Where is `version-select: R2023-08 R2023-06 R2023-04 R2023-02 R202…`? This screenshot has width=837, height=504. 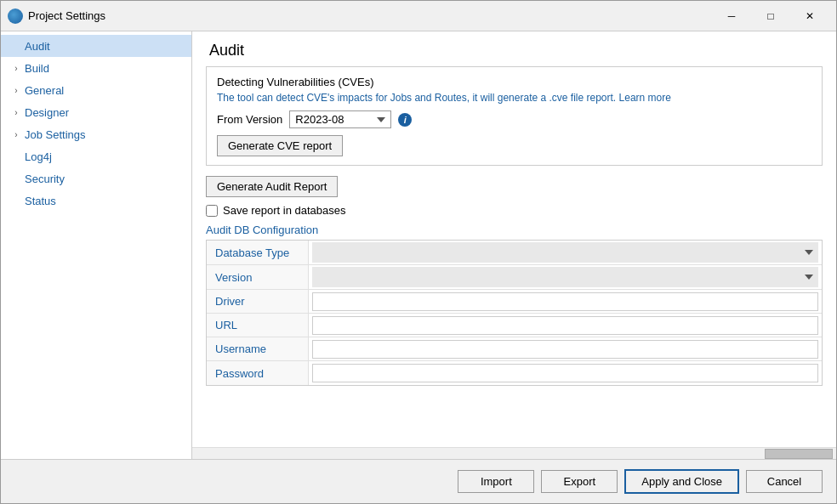 version-select: R2023-08 R2023-06 R2023-04 R2023-02 R202… is located at coordinates (340, 119).